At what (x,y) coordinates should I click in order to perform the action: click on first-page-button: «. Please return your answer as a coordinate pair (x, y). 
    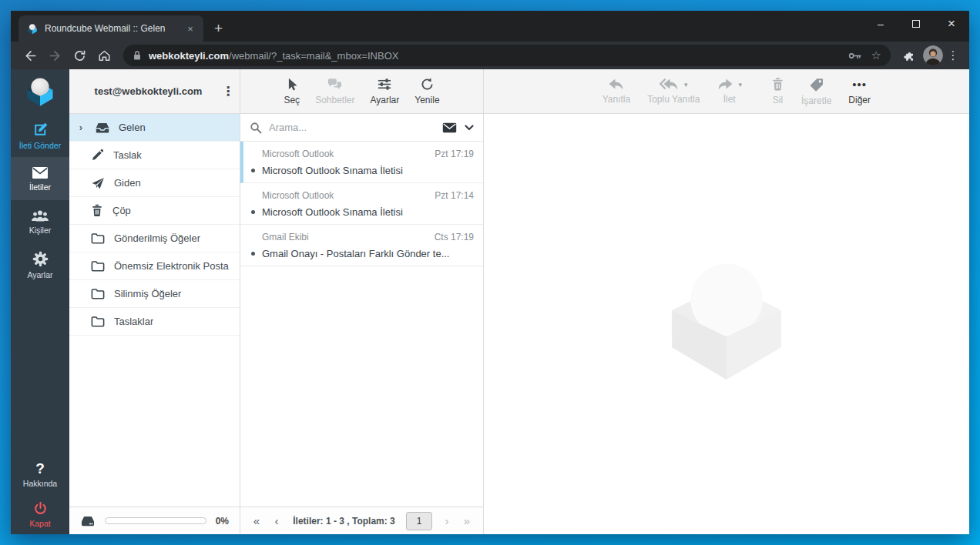
    Looking at the image, I should click on (257, 520).